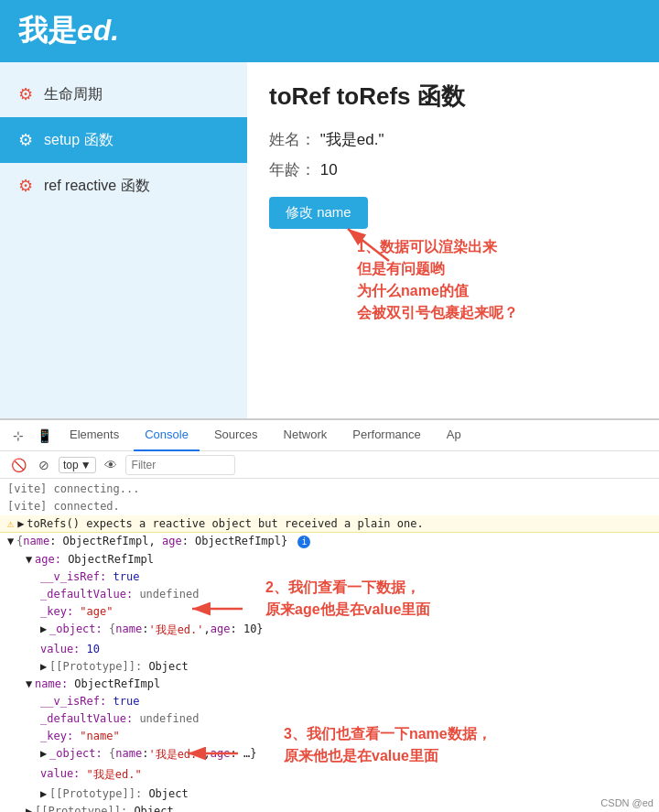 This screenshot has width=659, height=812. I want to click on clear-console-icon: 🚫, so click(18, 465).